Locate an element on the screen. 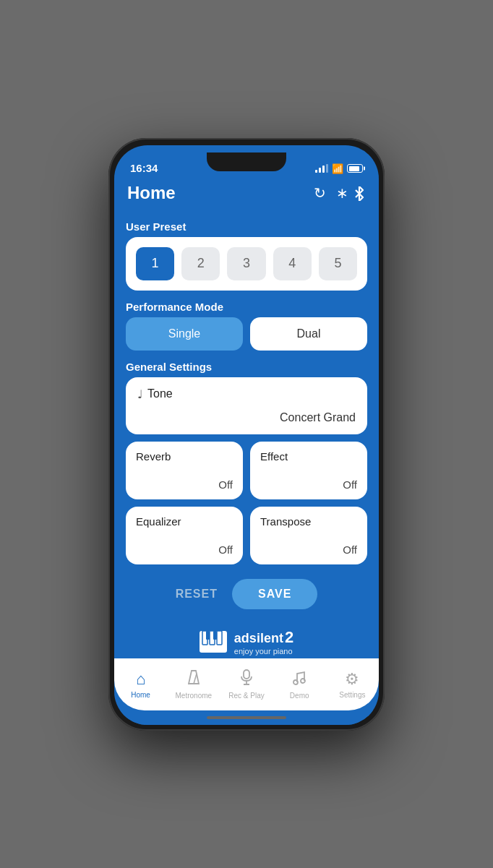 Image resolution: width=493 pixels, height=868 pixels. settings-gear-icon: ⚙ is located at coordinates (352, 679).